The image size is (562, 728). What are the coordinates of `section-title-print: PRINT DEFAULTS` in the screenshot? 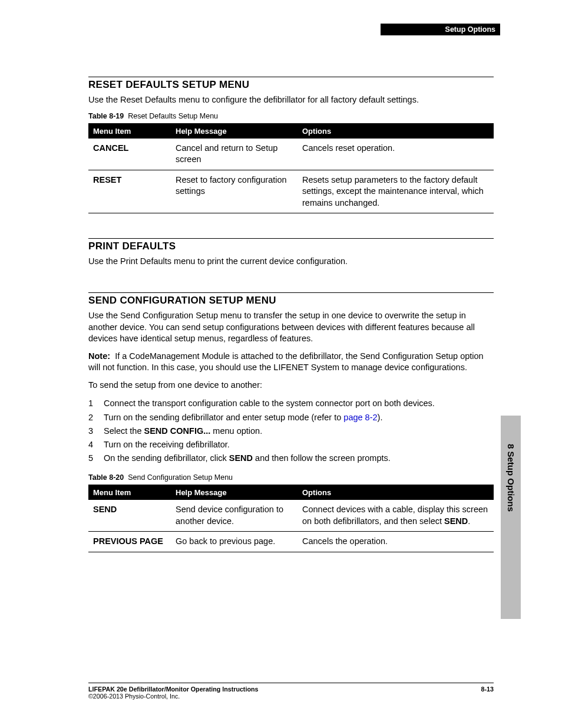 It's located at (291, 246).